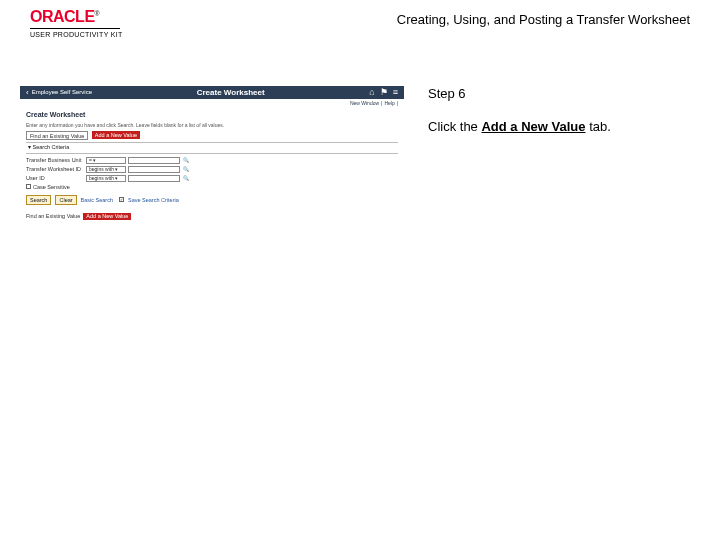 The image size is (720, 540). What do you see at coordinates (97, 200) in the screenshot?
I see `basic-search-link: Basic Search` at bounding box center [97, 200].